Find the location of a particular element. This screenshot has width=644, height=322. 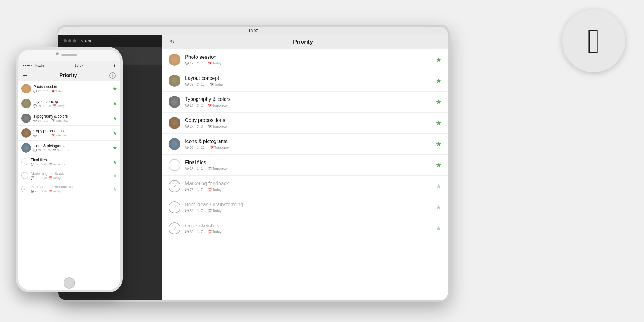

task-info: Marketing feedback 💬 78 ⏱ 7h 📅 Today is located at coordinates (70, 175).